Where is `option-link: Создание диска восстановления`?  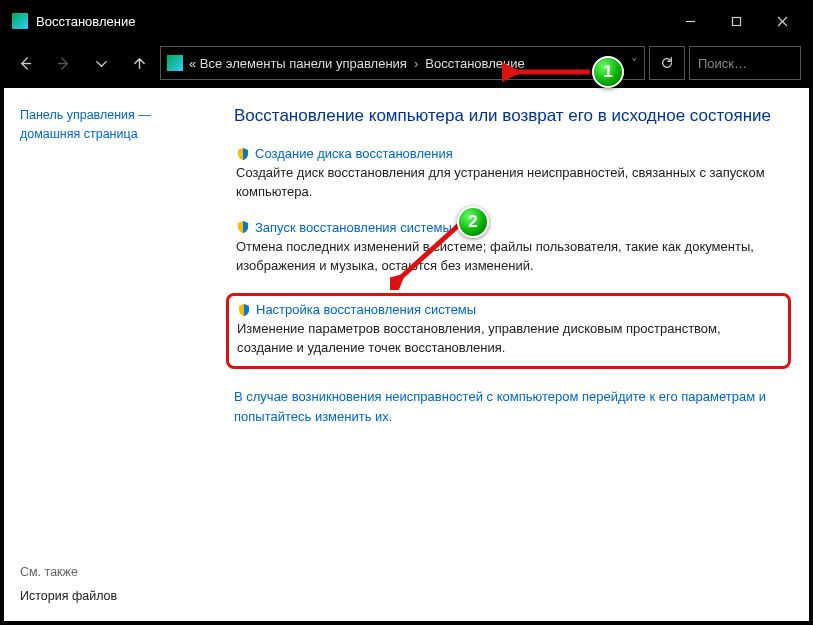 option-link: Создание диска восстановления is located at coordinates (354, 154).